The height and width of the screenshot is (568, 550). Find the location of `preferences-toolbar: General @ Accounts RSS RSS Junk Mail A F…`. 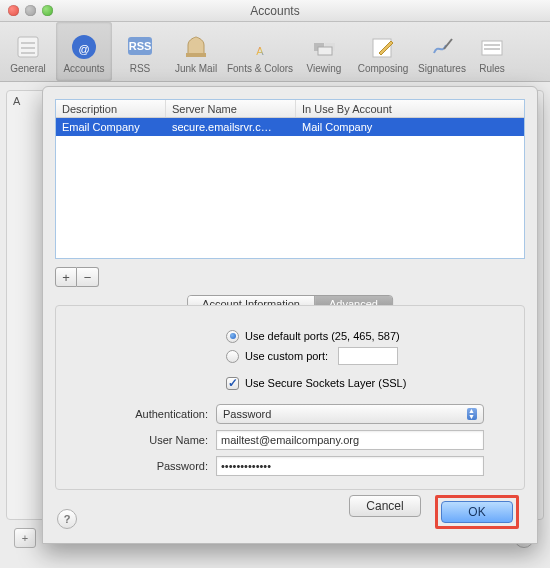

preferences-toolbar: General @ Accounts RSS RSS Junk Mail A F… is located at coordinates (275, 52).